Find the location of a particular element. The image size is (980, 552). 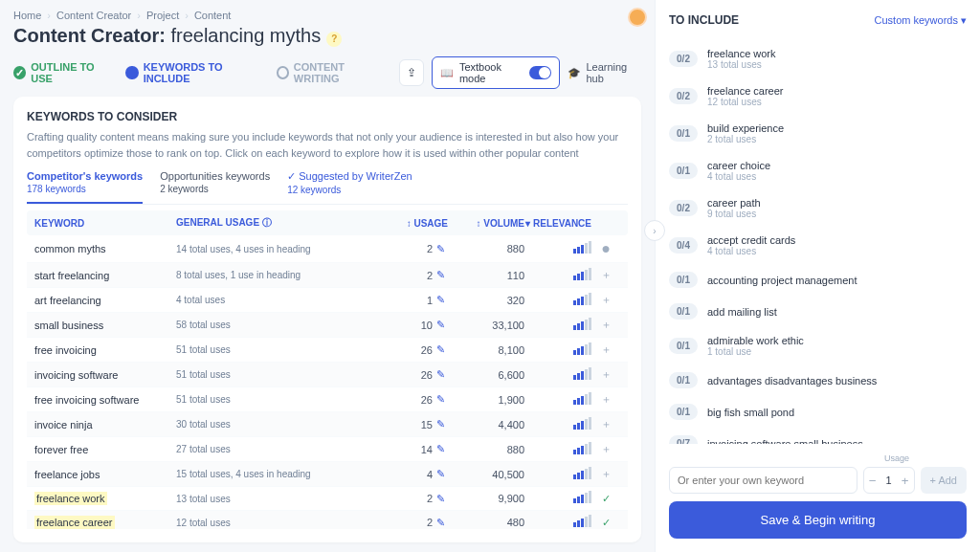

keyword-input is located at coordinates (764, 480).